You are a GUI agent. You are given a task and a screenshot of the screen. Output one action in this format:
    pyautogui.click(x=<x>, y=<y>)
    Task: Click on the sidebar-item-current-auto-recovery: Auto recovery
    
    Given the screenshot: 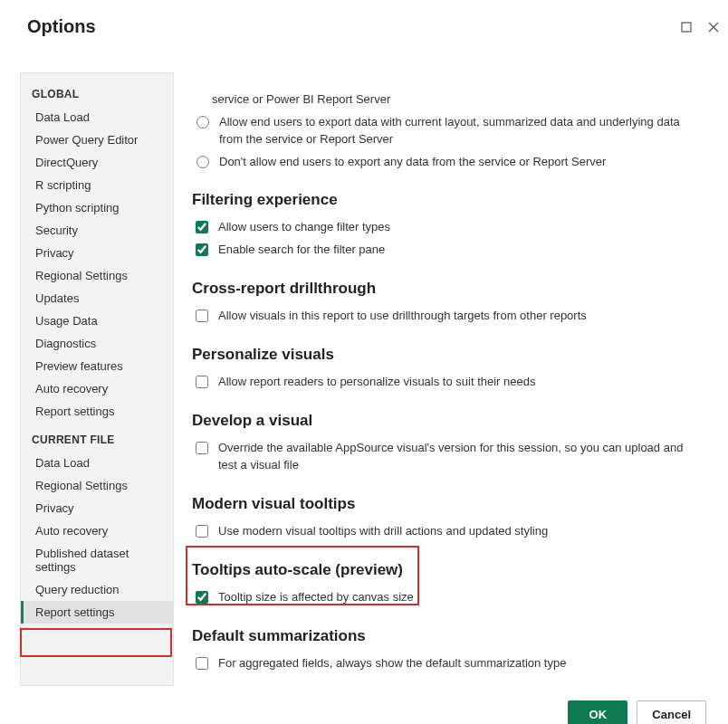 What is the action you would take?
    pyautogui.click(x=97, y=530)
    